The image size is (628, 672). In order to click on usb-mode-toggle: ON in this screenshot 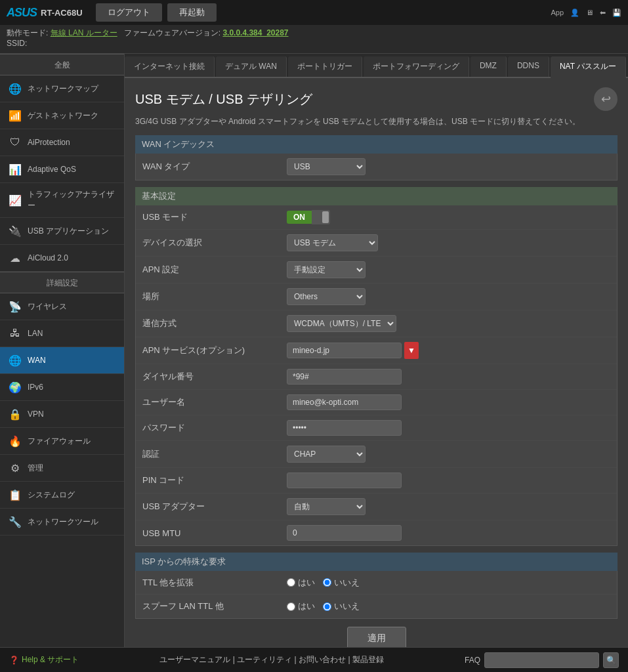, I will do `click(308, 217)`.